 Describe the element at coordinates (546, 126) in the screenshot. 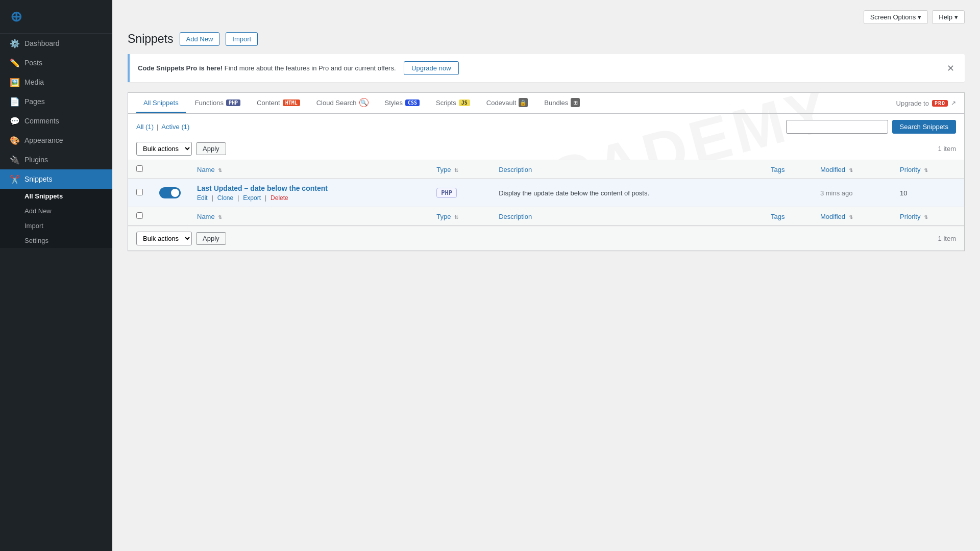

I see `filter-row: All (1) | Active (1) Search Snippets` at that location.